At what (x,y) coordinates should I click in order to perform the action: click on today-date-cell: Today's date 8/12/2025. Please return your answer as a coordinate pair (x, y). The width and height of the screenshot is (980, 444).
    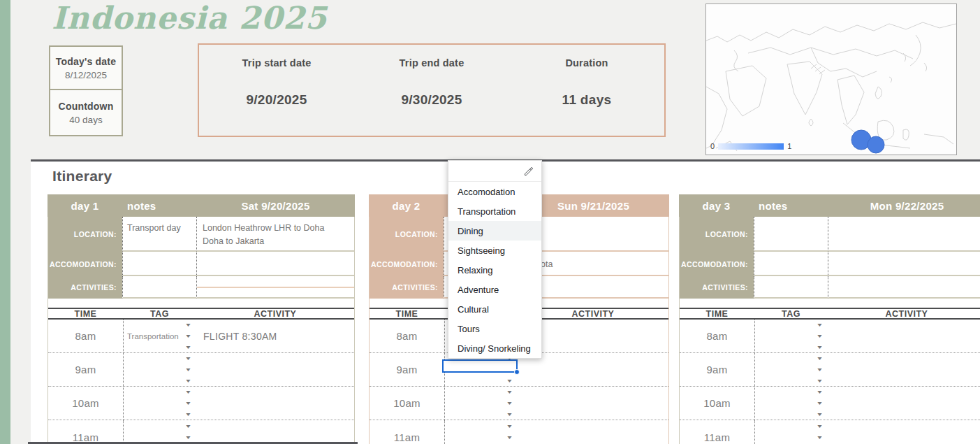
    Looking at the image, I should click on (86, 69).